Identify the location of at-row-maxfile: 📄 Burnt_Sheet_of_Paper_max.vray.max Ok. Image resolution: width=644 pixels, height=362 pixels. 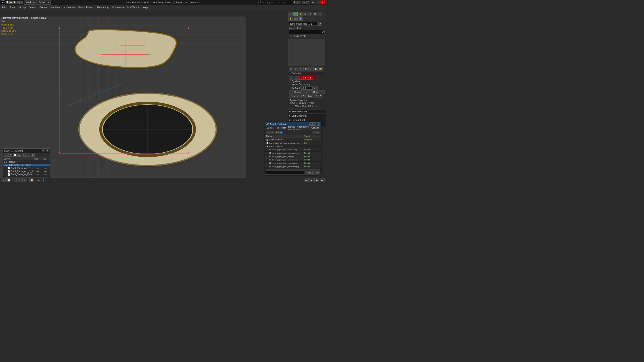
(293, 143).